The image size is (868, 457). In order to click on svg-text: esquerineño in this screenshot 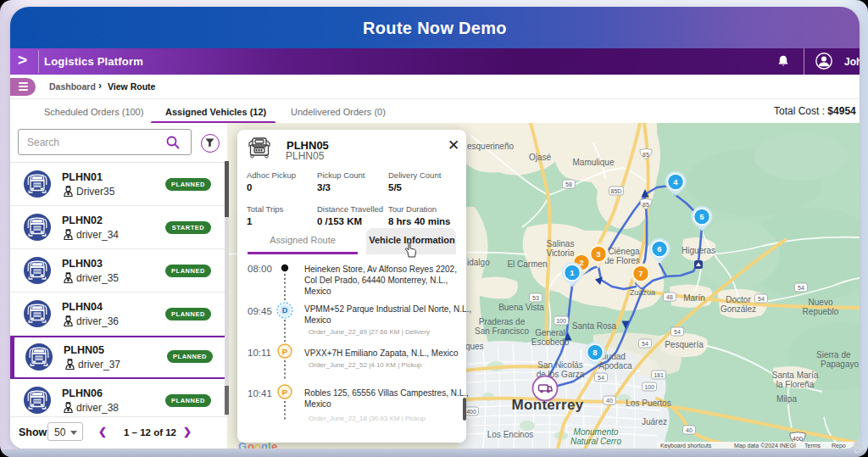, I will do `click(490, 146)`.